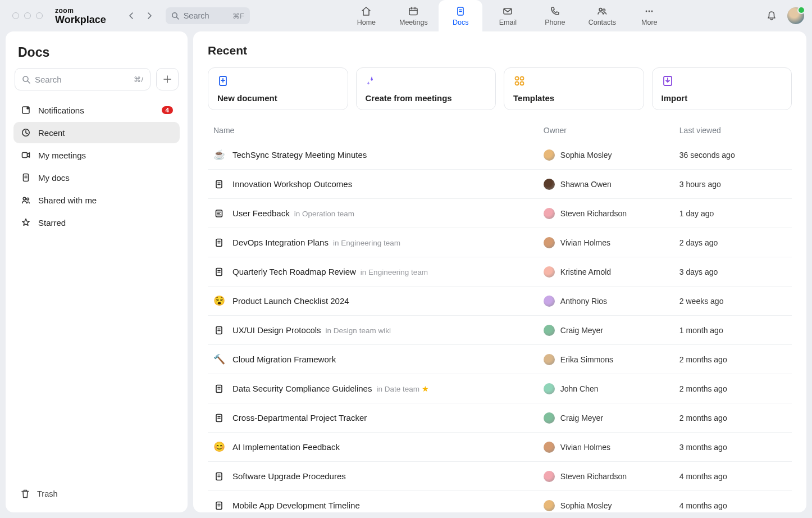 This screenshot has width=812, height=518. I want to click on global-search: Search ⌘F, so click(208, 16).